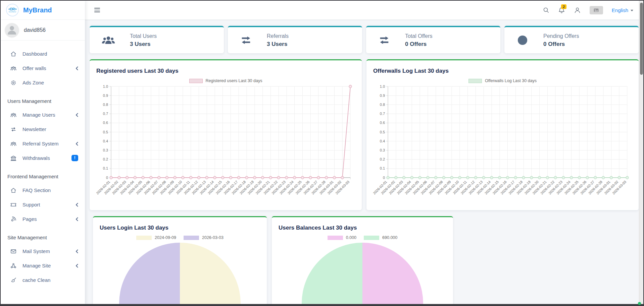  What do you see at coordinates (43, 54) in the screenshot?
I see `sidebar-item-dashboard: Dashboard` at bounding box center [43, 54].